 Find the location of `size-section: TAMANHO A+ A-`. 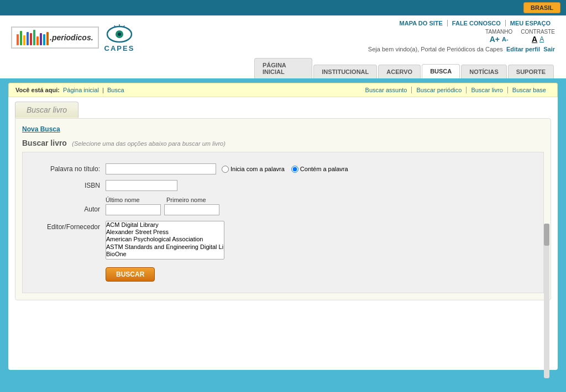

size-section: TAMANHO A+ A- is located at coordinates (499, 36).